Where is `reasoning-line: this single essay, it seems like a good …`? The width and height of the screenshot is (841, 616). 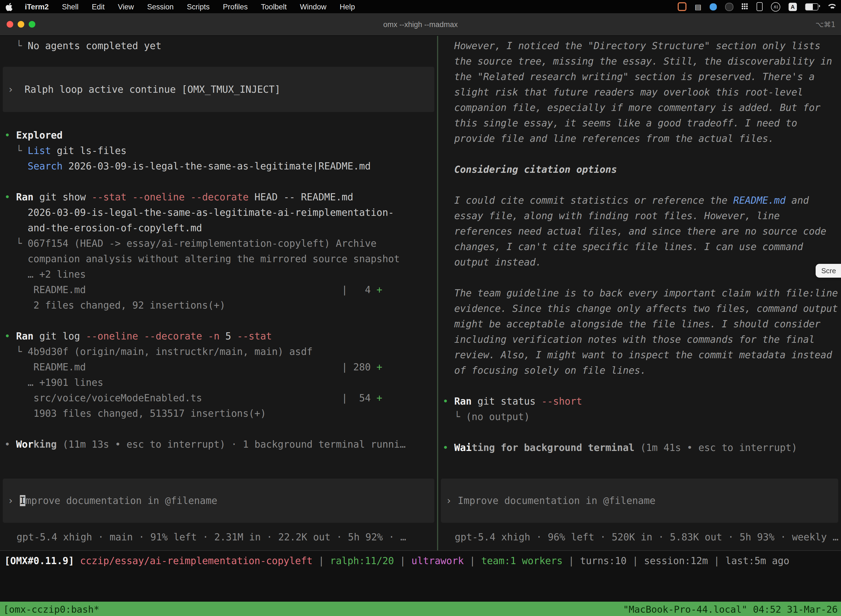 reasoning-line: this single essay, it seems like a good … is located at coordinates (640, 123).